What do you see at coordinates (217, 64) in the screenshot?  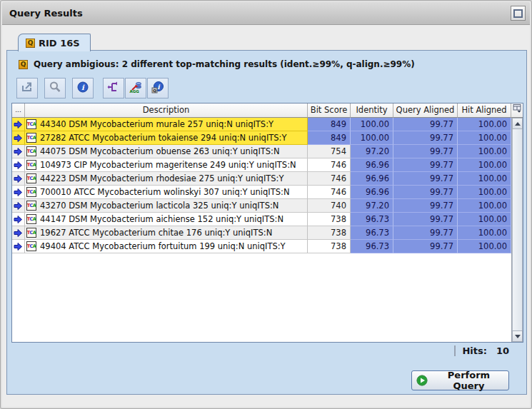 I see `warning-message: Q Query ambigious: 2 different top-match…` at bounding box center [217, 64].